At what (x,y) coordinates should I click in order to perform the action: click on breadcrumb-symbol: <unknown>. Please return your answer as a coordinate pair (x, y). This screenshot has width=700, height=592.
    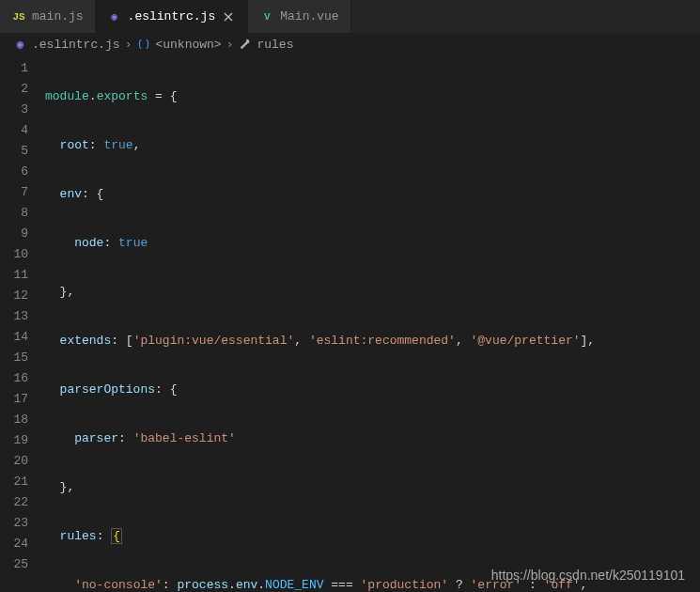
    Looking at the image, I should click on (188, 45).